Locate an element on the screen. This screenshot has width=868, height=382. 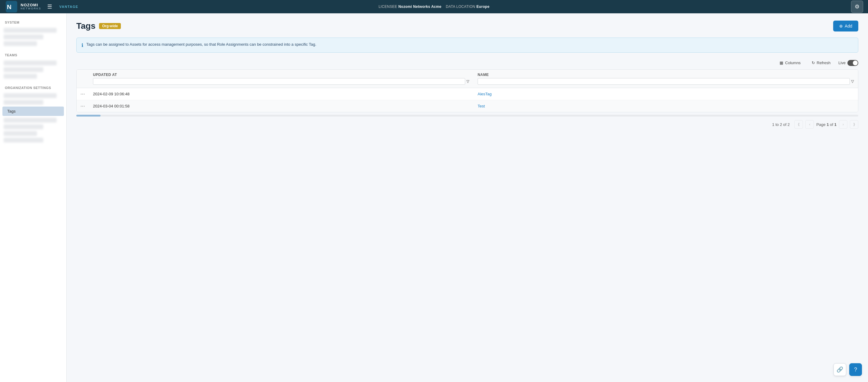
brand-subtitle: NETWORKS is located at coordinates (31, 9).